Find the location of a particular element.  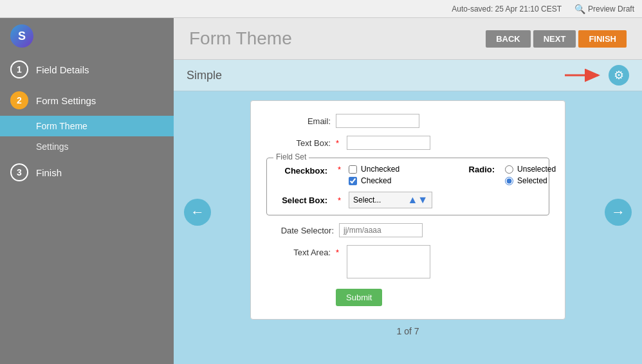

fieldset-inner: Checkbox: * Unchecked Checked is located at coordinates (408, 175).